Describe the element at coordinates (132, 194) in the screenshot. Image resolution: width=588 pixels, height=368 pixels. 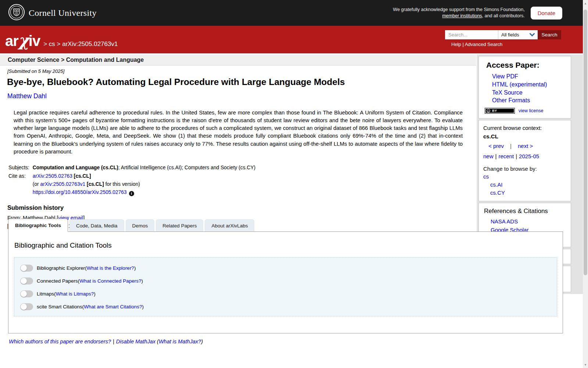
I see `info-icon: i` at that location.